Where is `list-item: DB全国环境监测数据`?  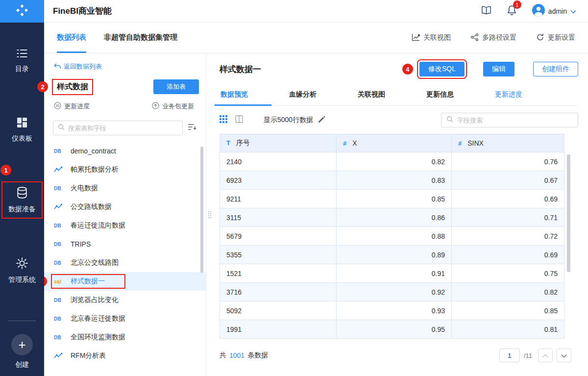 list-item: DB全国环境监测数据 is located at coordinates (125, 337).